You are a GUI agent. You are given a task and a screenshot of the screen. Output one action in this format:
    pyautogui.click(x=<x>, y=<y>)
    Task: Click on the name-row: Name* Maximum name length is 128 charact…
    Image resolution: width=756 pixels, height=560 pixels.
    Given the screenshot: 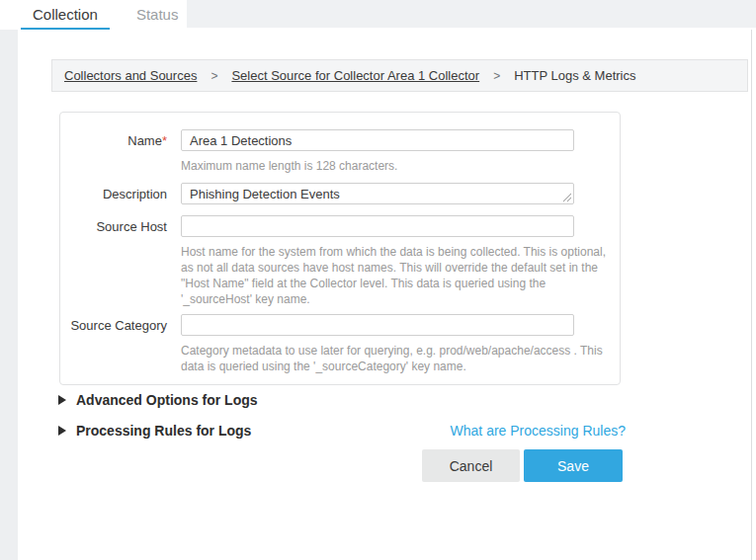 What is the action you would take?
    pyautogui.click(x=340, y=156)
    